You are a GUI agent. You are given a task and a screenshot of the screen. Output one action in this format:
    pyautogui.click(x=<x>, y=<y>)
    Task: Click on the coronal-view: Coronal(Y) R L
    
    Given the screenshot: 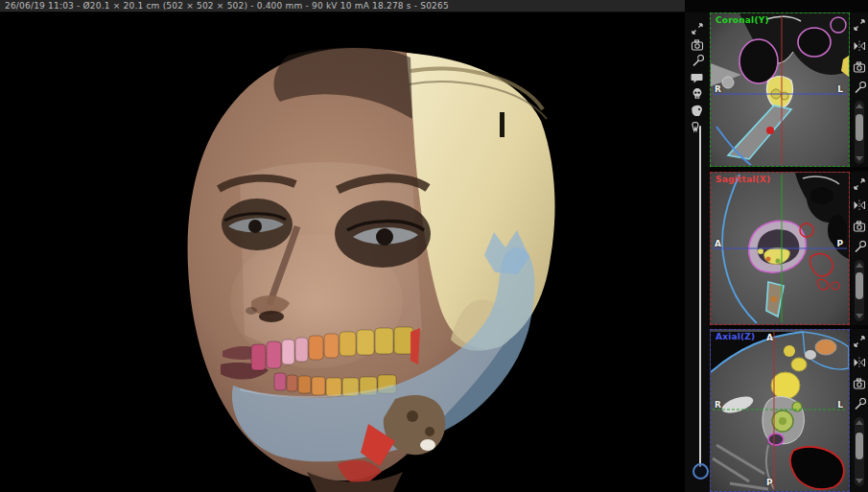 What is the action you would take?
    pyautogui.click(x=780, y=90)
    